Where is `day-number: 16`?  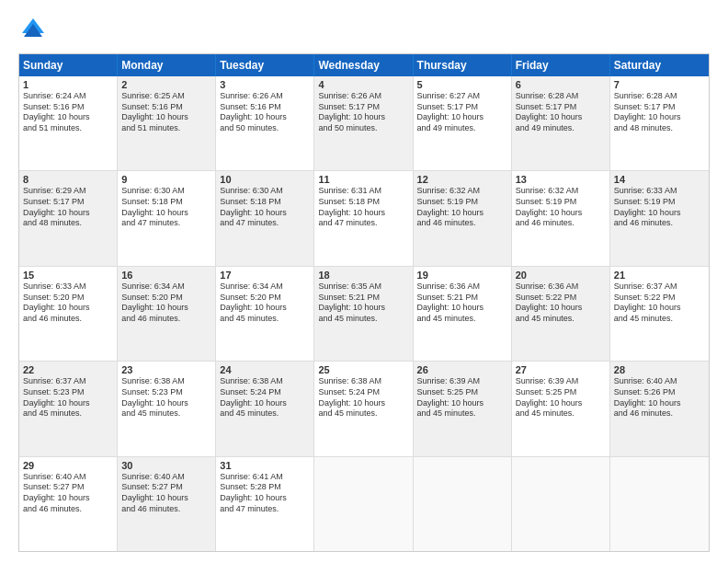 day-number: 16 is located at coordinates (166, 275).